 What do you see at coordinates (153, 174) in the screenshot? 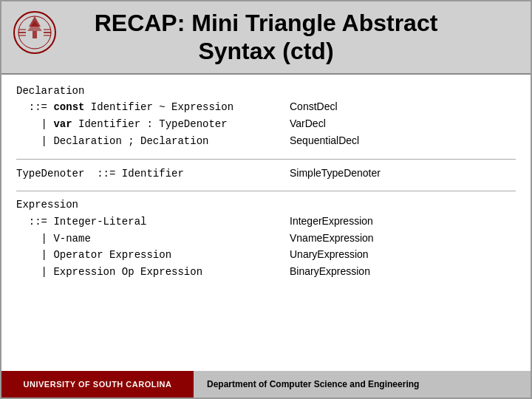
I see `type-denoter-left: TypeDenoter ::= Identifier` at bounding box center [153, 174].